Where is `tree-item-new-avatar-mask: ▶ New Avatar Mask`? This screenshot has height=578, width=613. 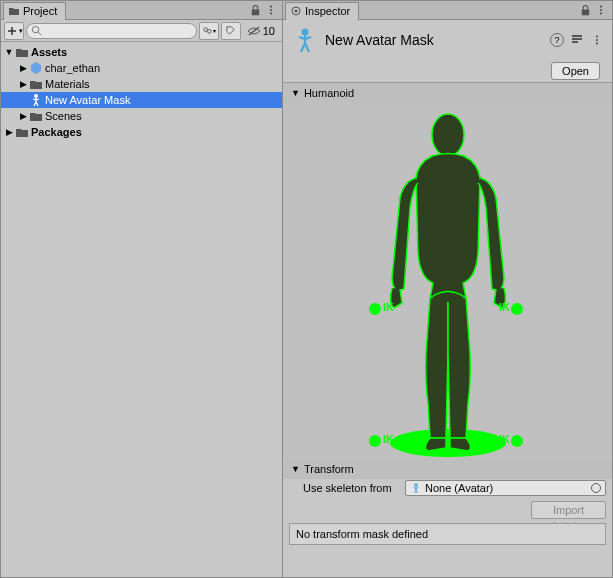 tree-item-new-avatar-mask: ▶ New Avatar Mask is located at coordinates (142, 100).